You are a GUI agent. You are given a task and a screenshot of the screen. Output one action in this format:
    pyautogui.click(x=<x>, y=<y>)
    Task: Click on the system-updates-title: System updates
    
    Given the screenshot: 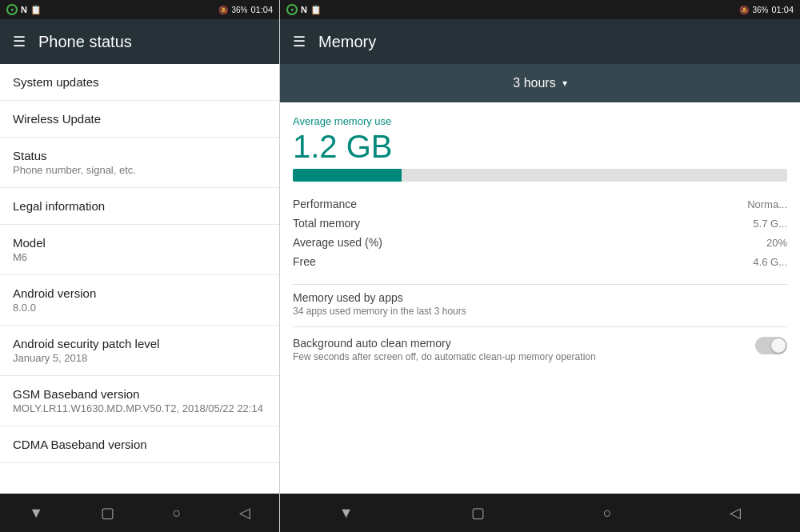 What is the action you would take?
    pyautogui.click(x=139, y=82)
    